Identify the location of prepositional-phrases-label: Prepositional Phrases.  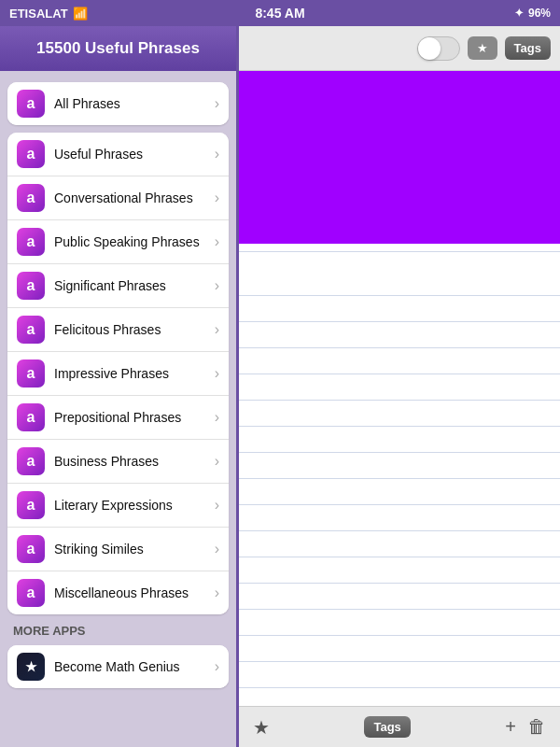
(133, 417).